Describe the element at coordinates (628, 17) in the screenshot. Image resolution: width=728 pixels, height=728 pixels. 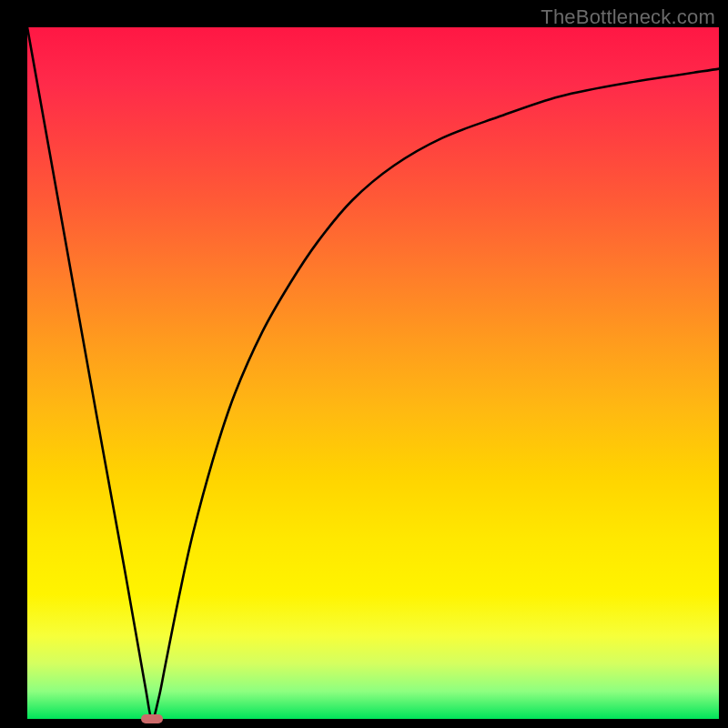
I see `watermark-text: TheBottleneck.com` at that location.